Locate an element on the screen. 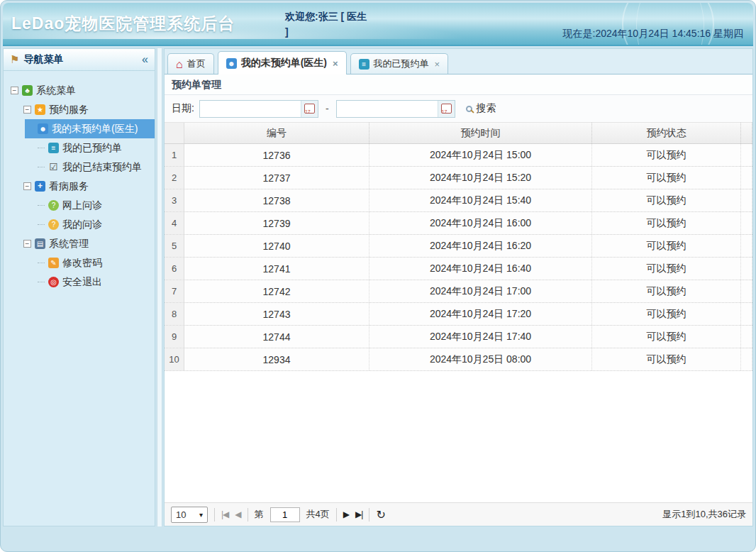 The width and height of the screenshot is (756, 552). date-to-calendar-button: 17 is located at coordinates (446, 109).